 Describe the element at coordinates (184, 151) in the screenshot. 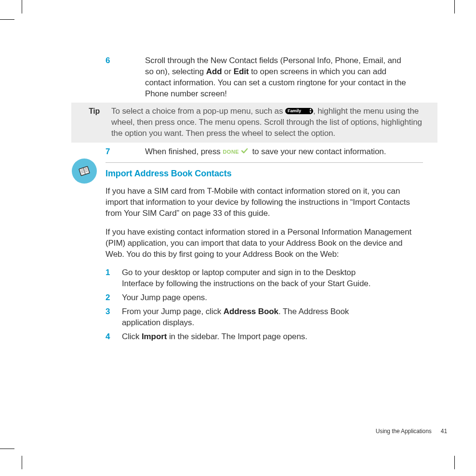

I see `text-span: When finished, press` at that location.